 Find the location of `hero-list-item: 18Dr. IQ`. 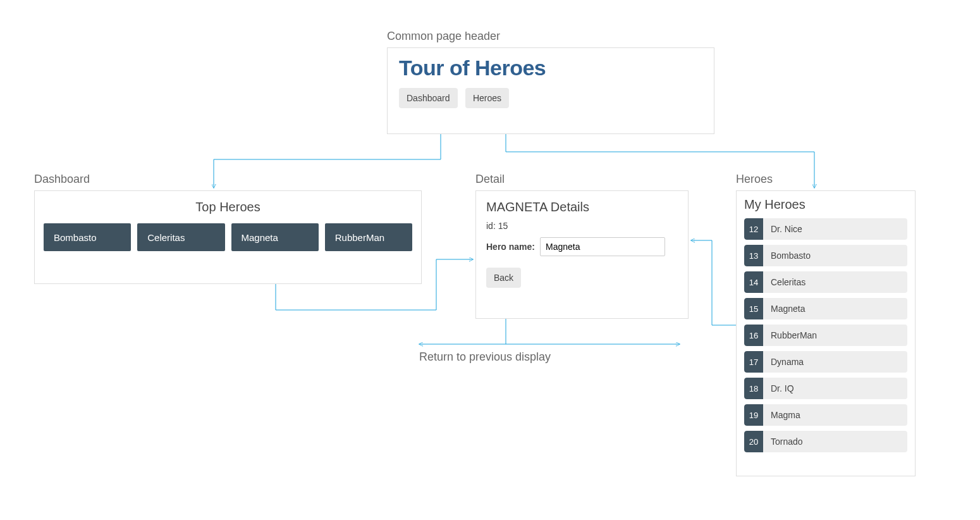

hero-list-item: 18Dr. IQ is located at coordinates (826, 388).